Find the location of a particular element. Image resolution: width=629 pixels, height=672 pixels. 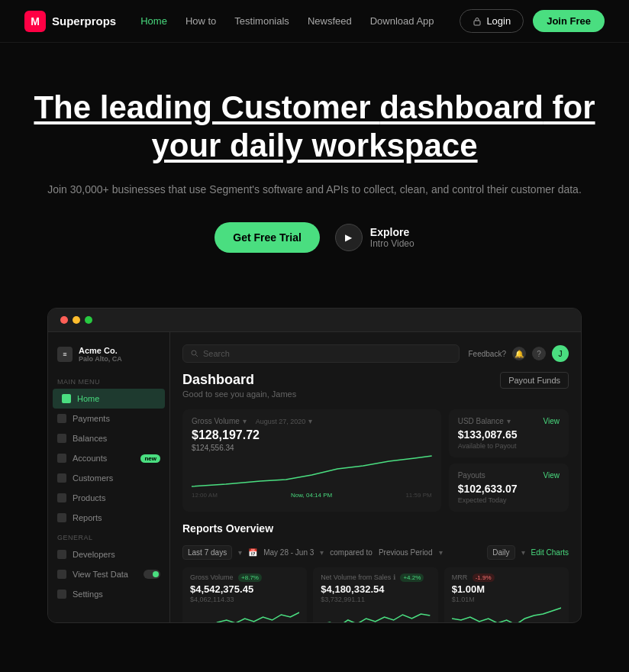

nav-actions: Login Join Free is located at coordinates (532, 21).